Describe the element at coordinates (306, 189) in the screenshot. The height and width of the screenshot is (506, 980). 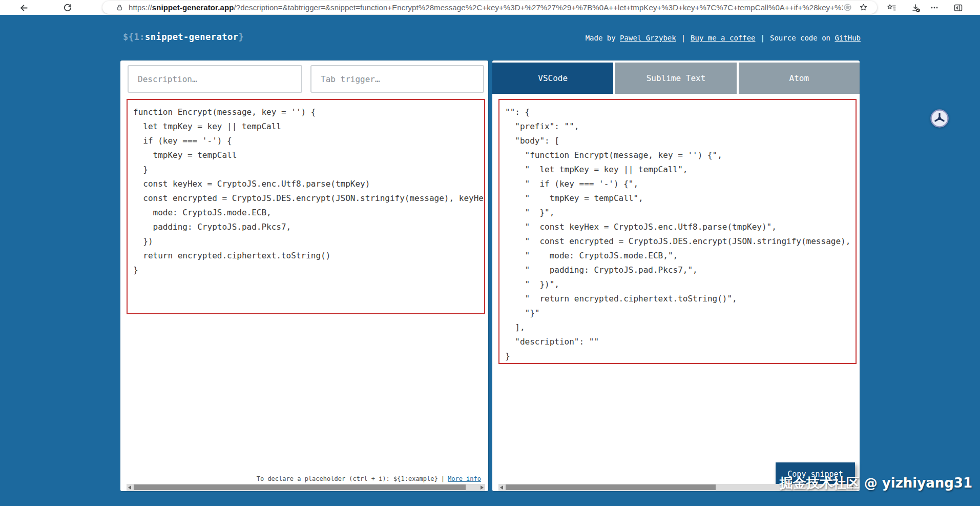
I see `snippet-code-text: function Encrypt(message, key = '') { le…` at that location.